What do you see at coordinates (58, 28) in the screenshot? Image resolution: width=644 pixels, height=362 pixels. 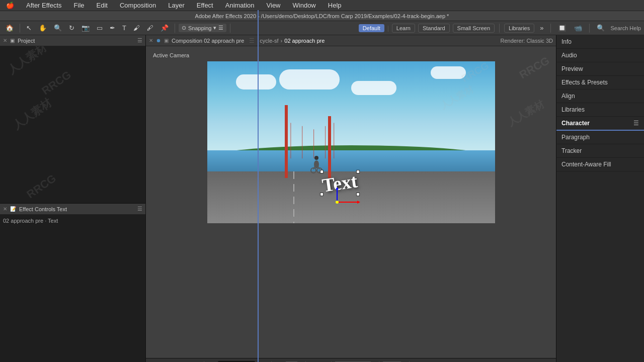 I see `zoom-tool: 🔍` at bounding box center [58, 28].